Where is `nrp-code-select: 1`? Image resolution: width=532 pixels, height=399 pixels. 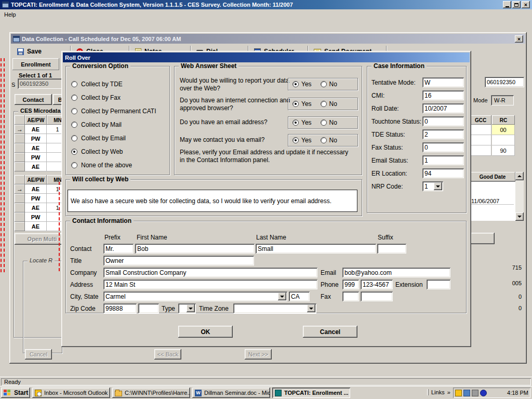 nrp-code-select: 1 is located at coordinates (433, 186).